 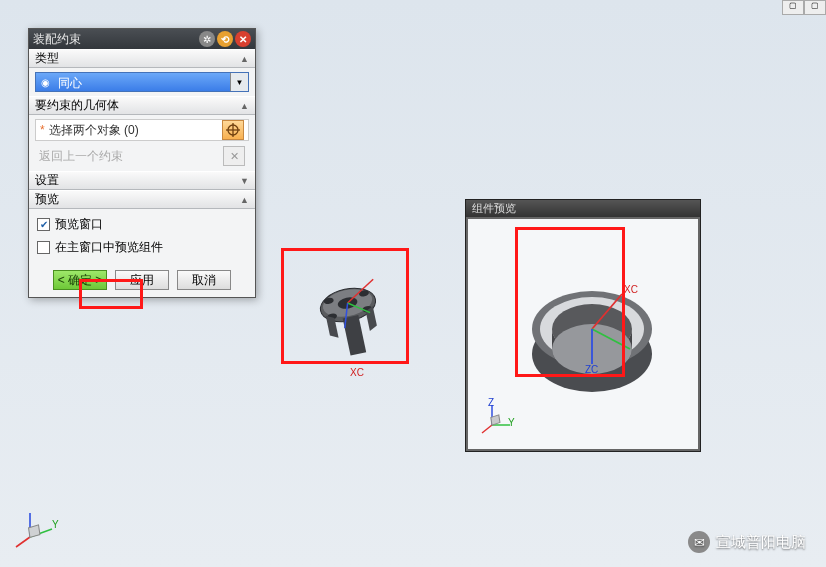 I want to click on back-constraint-text: 返回上一个约束, so click(x=131, y=156).